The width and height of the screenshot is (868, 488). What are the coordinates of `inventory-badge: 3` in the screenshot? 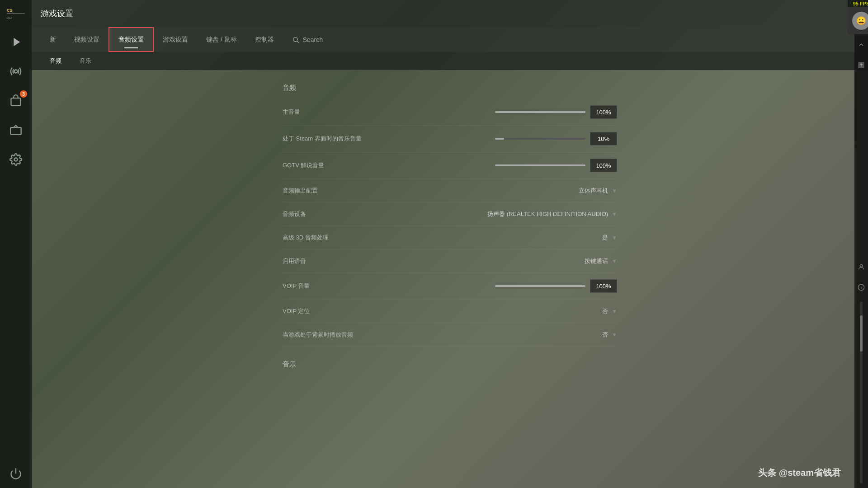 It's located at (24, 94).